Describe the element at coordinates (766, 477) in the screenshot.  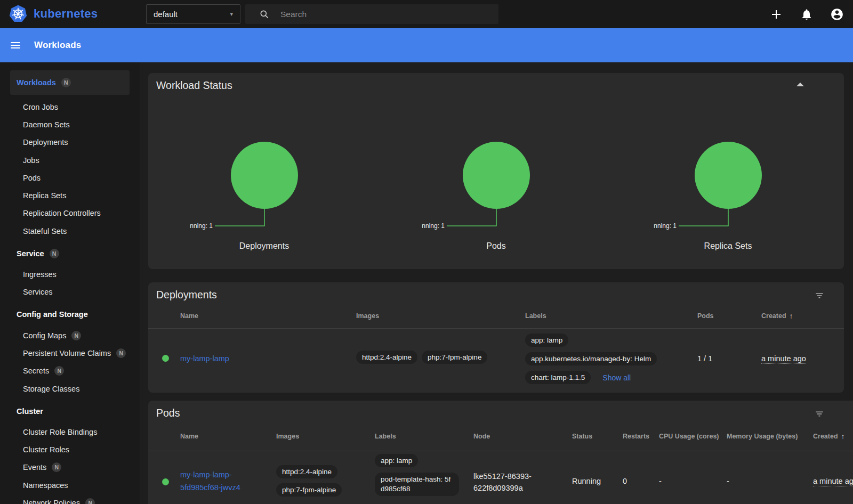
I see `pod-memory-usage: -` at that location.